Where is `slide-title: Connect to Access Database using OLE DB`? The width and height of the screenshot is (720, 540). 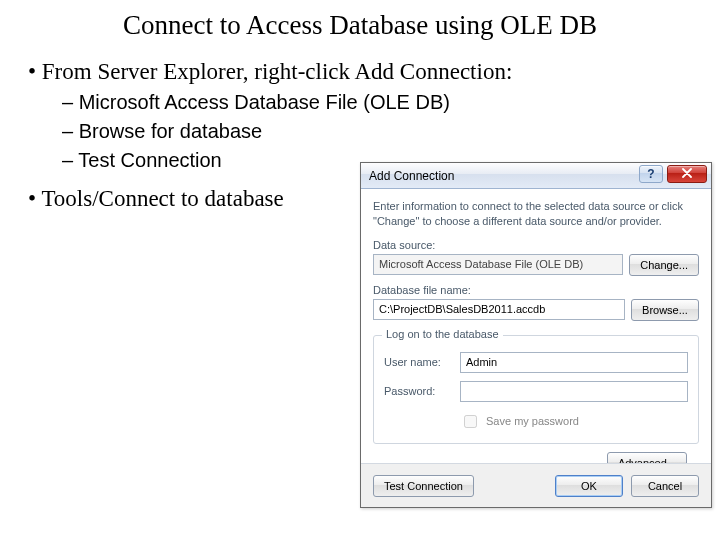
slide-title: Connect to Access Database using OLE DB is located at coordinates (360, 20).